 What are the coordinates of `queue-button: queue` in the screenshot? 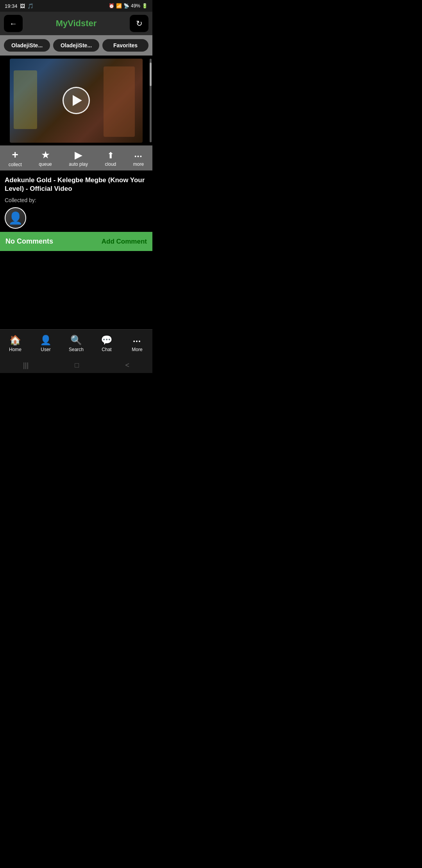 It's located at (45, 158).